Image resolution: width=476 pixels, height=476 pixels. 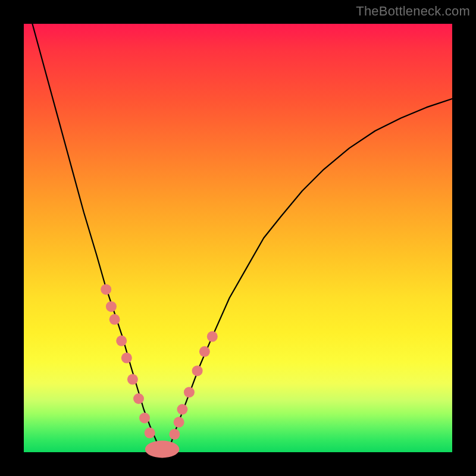 What do you see at coordinates (159, 362) in the screenshot?
I see `marker-dots-group` at bounding box center [159, 362].